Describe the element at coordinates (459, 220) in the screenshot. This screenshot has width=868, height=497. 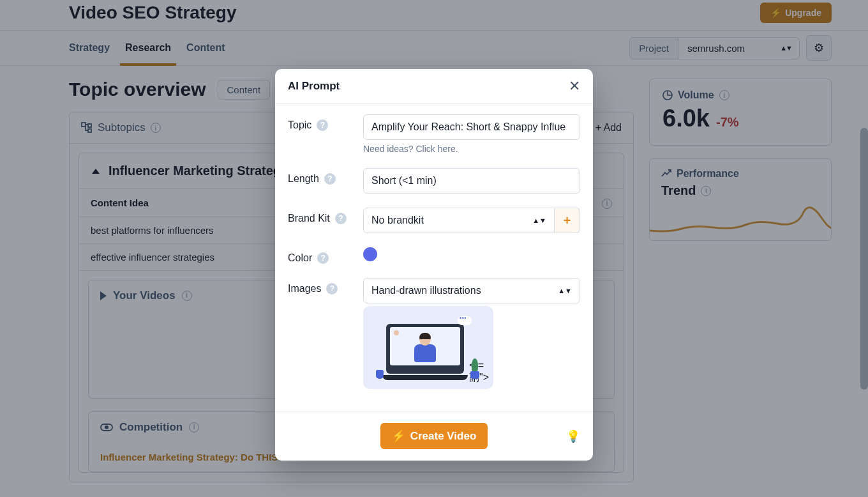
I see `brandkit-select: No brandkit ▲▼` at that location.